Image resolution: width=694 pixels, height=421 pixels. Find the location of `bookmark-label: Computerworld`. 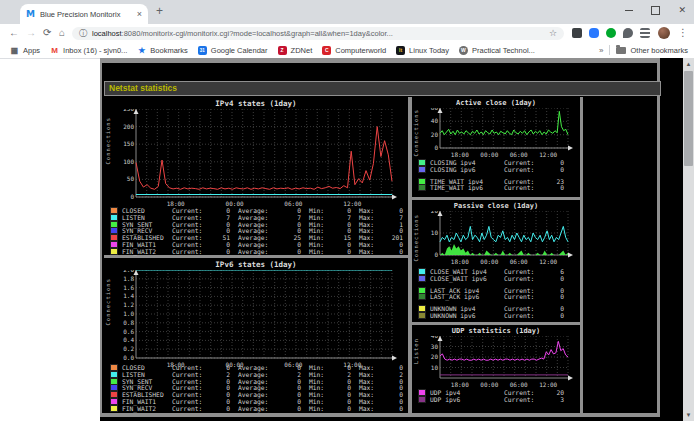

bookmark-label: Computerworld is located at coordinates (360, 50).